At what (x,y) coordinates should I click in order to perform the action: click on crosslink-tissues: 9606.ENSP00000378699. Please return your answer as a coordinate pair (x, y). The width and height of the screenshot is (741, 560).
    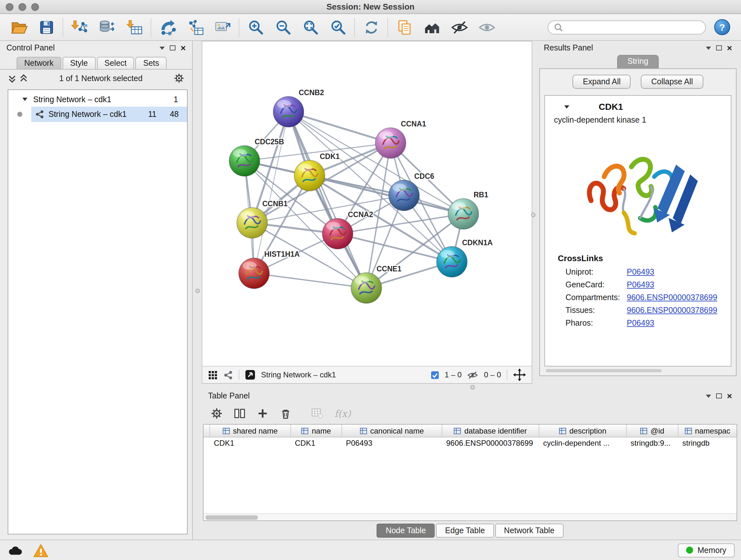
    Looking at the image, I should click on (672, 310).